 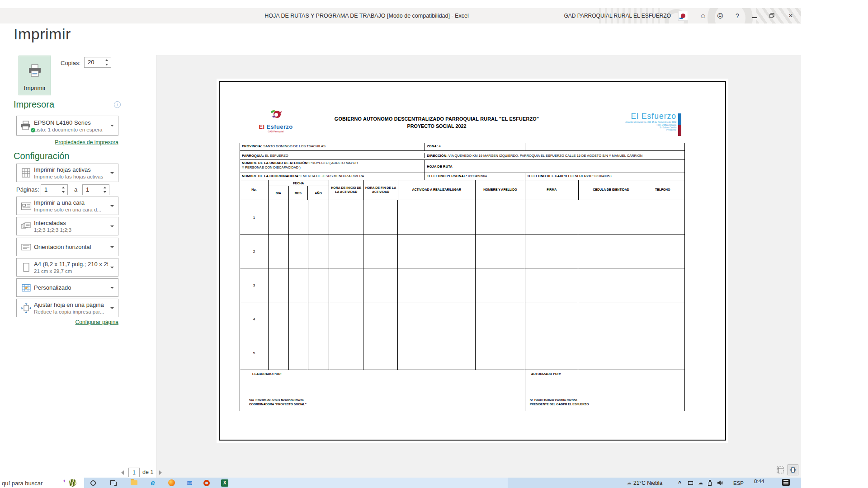 I want to click on signature-row: ELABORADO POR: Sra. Emerita de Jesus Men…, so click(x=462, y=390).